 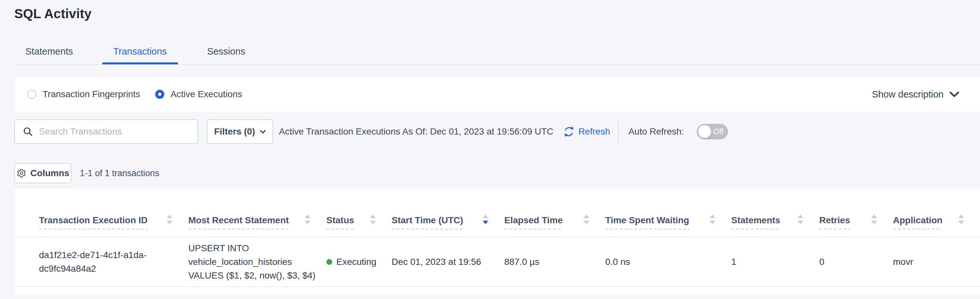 What do you see at coordinates (53, 14) in the screenshot?
I see `page-title: SQL Activity` at bounding box center [53, 14].